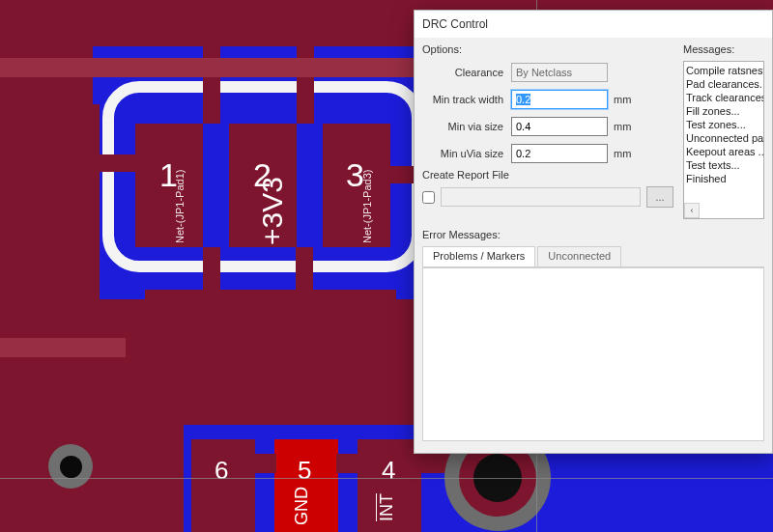 The image size is (773, 532). I want to click on pad-number: 5, so click(304, 471).